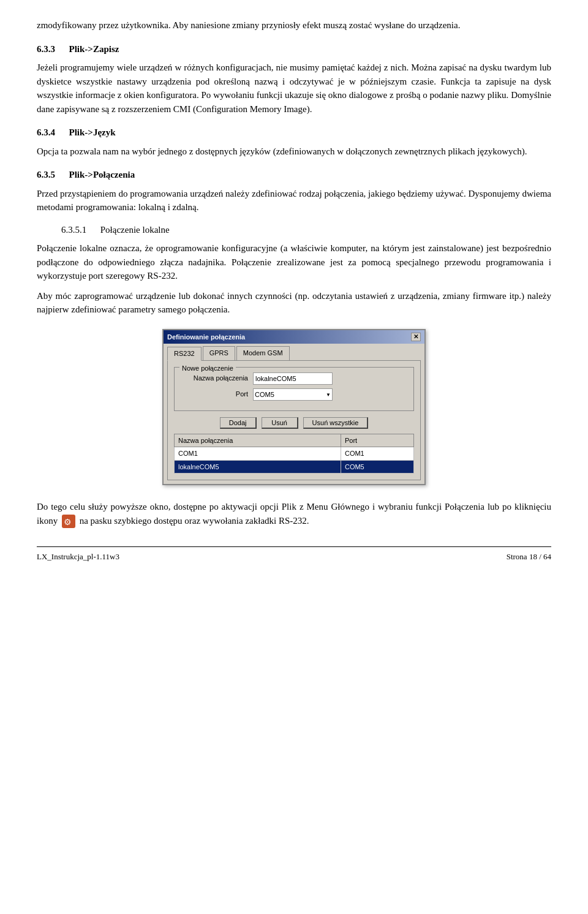 The height and width of the screenshot is (914, 588). Describe the element at coordinates (294, 395) in the screenshot. I see `port-row: Port COM5 COM1 COM2 COM3 COM4` at that location.